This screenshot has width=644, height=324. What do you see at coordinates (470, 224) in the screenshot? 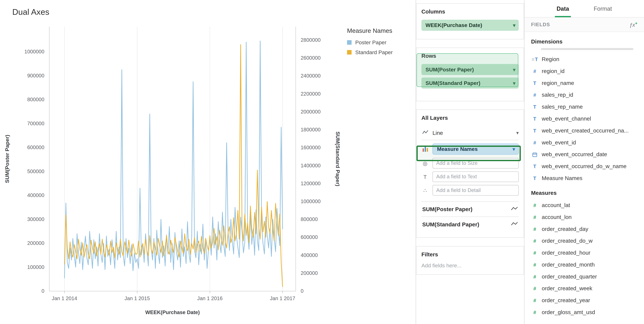
I see `measure-card-sum-standard-paper: SUM(Standard Paper)` at bounding box center [470, 224].